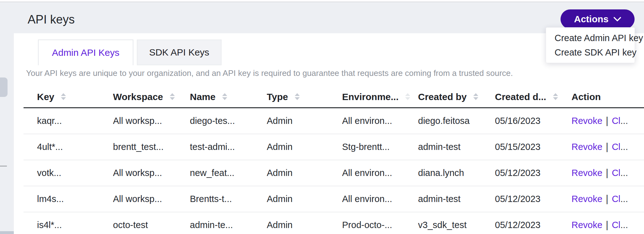 The image size is (644, 234). I want to click on cell-key: 4ult*..., so click(68, 147).